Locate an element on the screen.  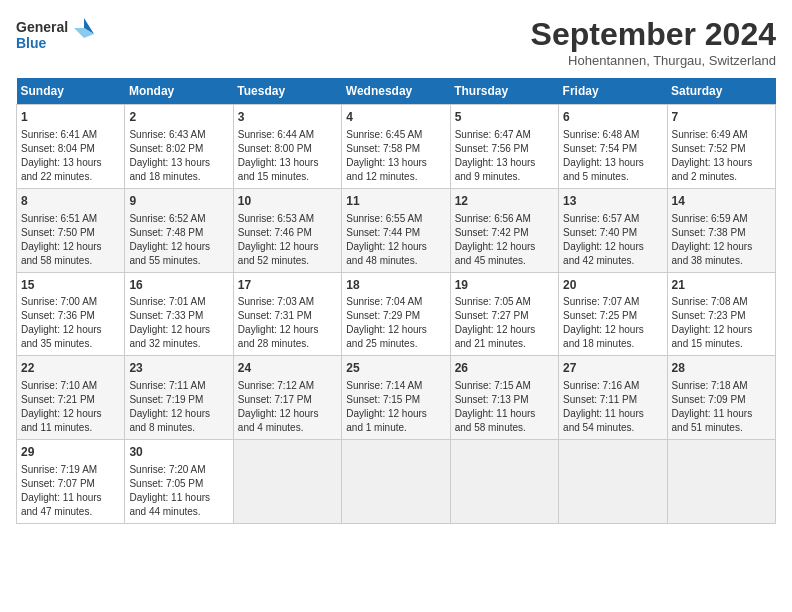
calendar-cell: 9 Sunrise: 6:52 AM Sunset: 7:48 PM Dayli… is located at coordinates (179, 230).